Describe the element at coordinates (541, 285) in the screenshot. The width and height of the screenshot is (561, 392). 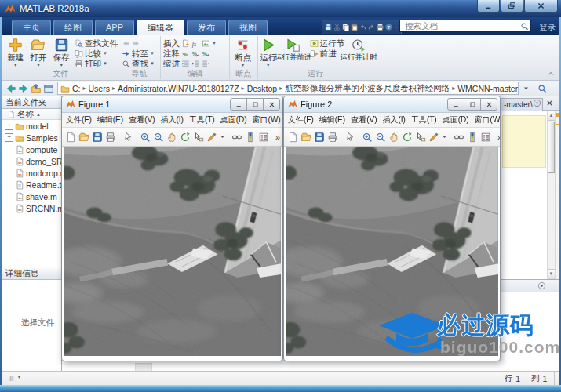
I see `pane-collapse-icon` at that location.